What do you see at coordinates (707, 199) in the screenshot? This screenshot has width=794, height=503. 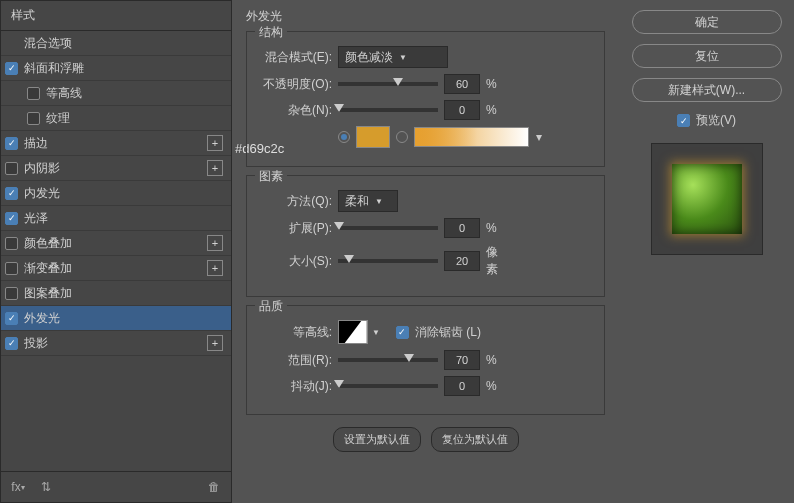 I see `preview-thumbnail` at bounding box center [707, 199].